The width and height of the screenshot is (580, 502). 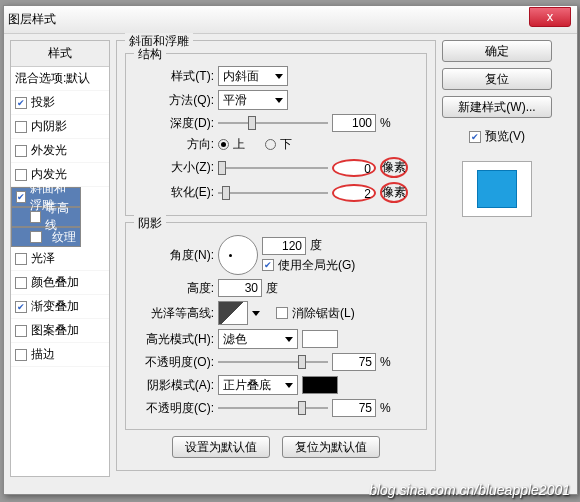 I want to click on sidebar-item: 描边, so click(x=60, y=355).